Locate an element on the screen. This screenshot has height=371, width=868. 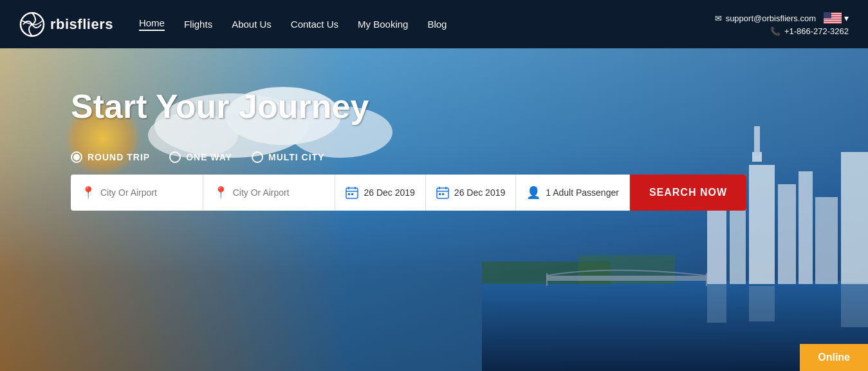
location-to-icon: 📍 is located at coordinates (221, 193).